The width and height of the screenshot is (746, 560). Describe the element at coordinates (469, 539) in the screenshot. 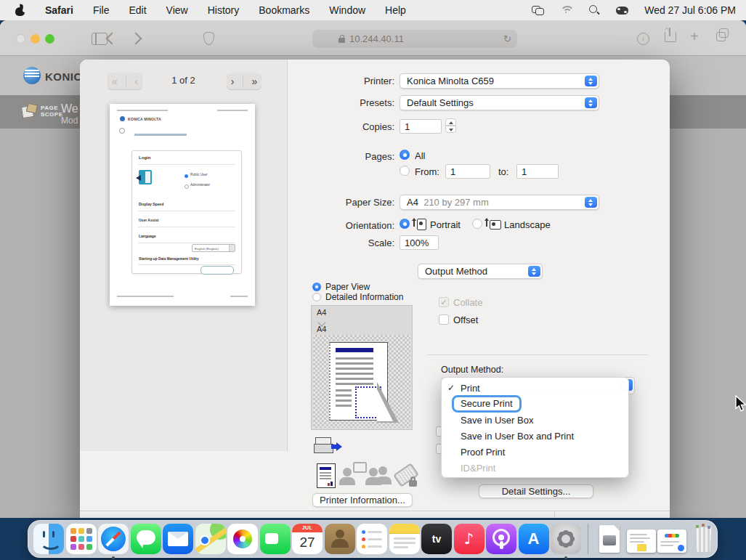

I see `dock-music: ♪` at that location.